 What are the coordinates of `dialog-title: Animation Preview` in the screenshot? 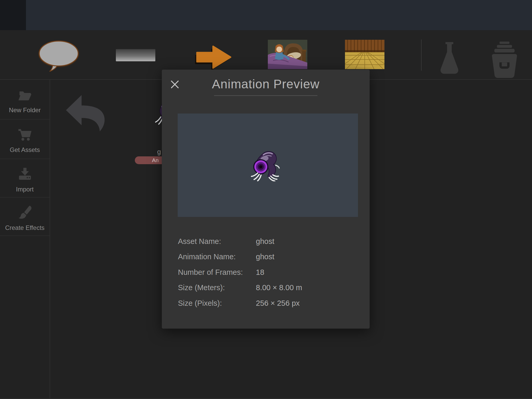 It's located at (266, 84).